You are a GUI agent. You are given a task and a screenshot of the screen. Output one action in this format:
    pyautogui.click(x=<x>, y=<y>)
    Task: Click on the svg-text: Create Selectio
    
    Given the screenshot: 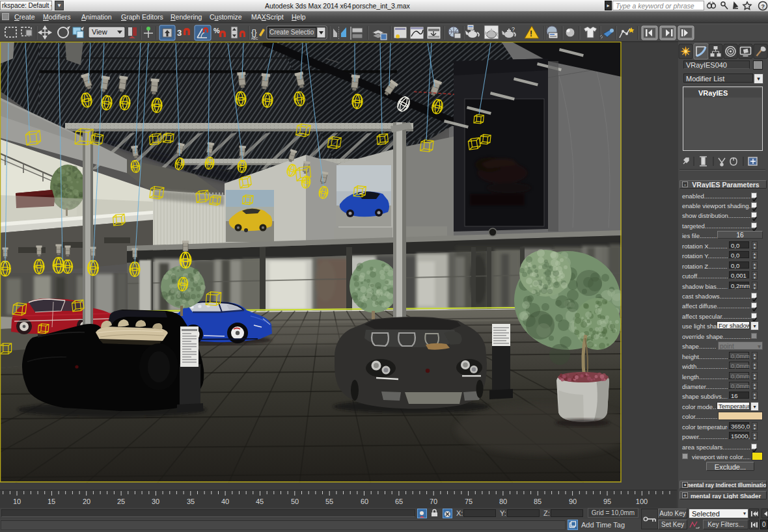 What is the action you would take?
    pyautogui.click(x=292, y=33)
    